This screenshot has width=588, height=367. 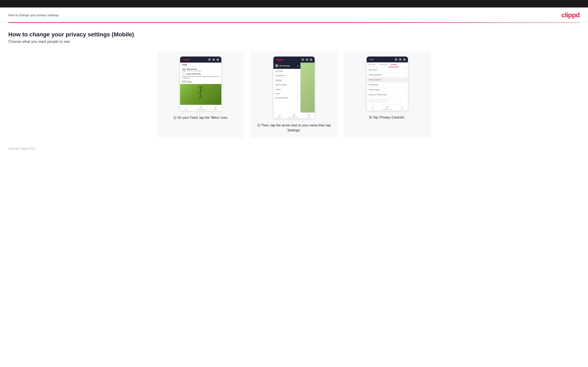 What do you see at coordinates (387, 90) in the screenshot?
I see `settings-item-help-support: Help & Support ↗` at bounding box center [387, 90].